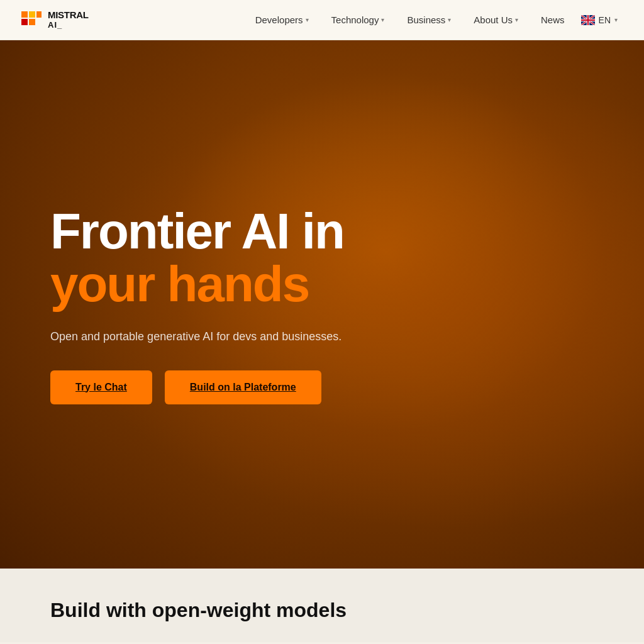 The image size is (644, 644). Describe the element at coordinates (282, 20) in the screenshot. I see `nav-item-developers: Developers ▾` at that location.